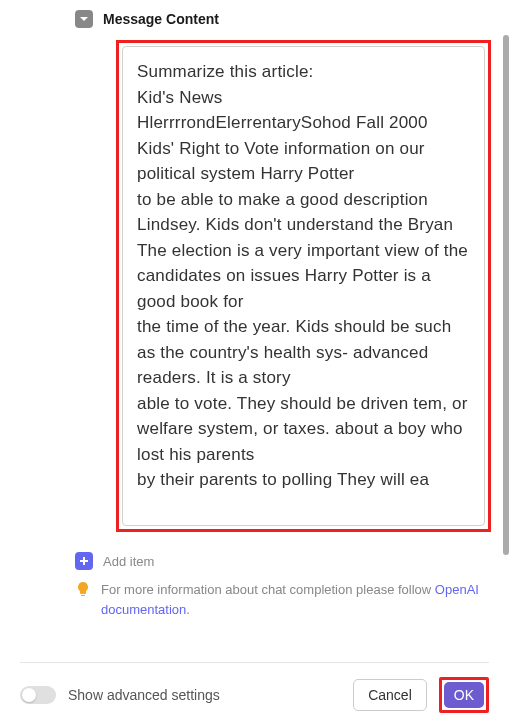 This screenshot has width=509, height=727. What do you see at coordinates (161, 19) in the screenshot?
I see `section-title: Message Content` at bounding box center [161, 19].